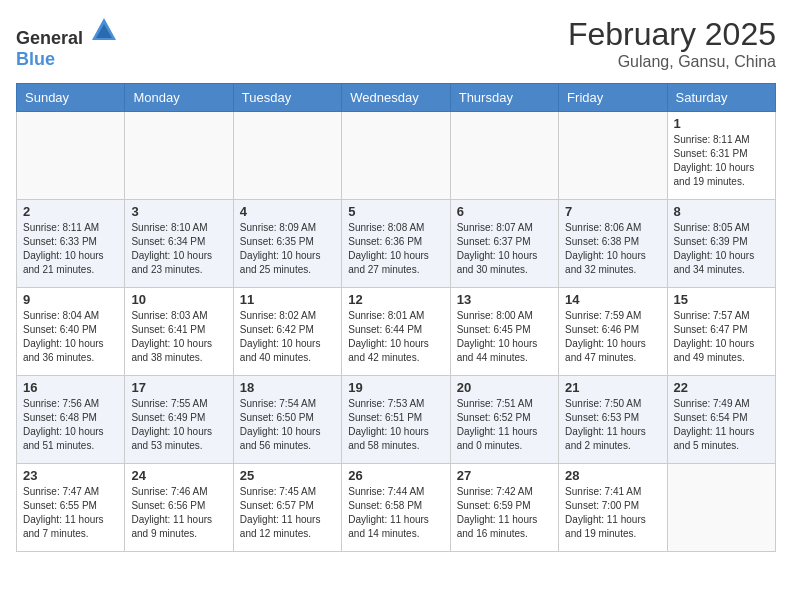 This screenshot has width=792, height=612. I want to click on calendar-day-header: Tuesday, so click(287, 98).